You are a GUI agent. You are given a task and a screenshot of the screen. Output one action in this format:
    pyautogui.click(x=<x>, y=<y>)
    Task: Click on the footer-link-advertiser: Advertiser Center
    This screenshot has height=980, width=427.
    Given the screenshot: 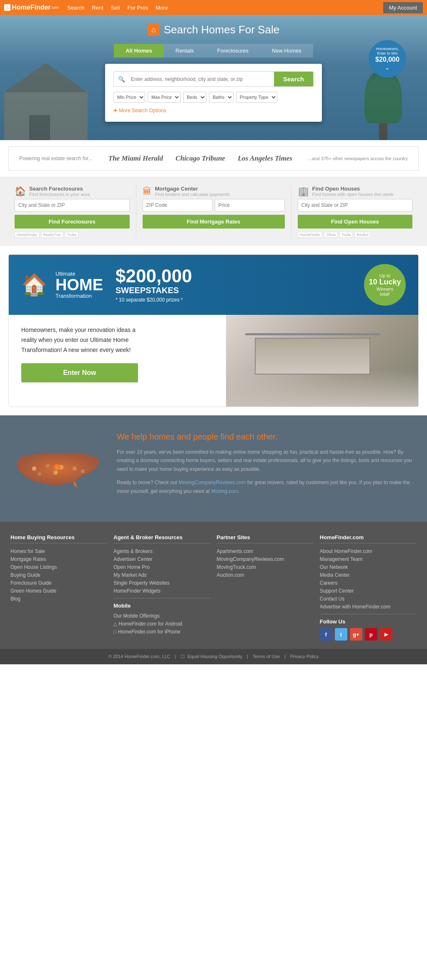 What is the action you would take?
    pyautogui.click(x=162, y=559)
    